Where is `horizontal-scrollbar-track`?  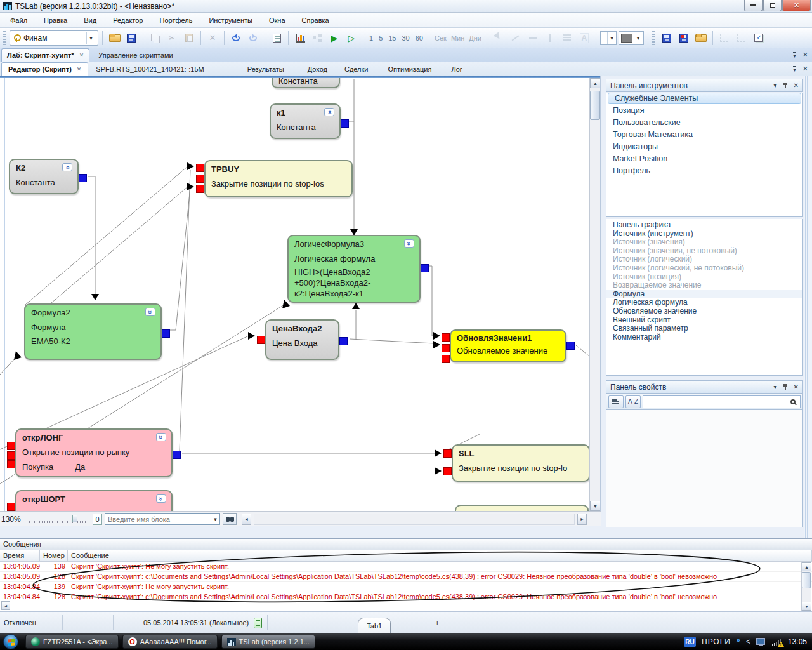 horizontal-scrollbar-track is located at coordinates (414, 519).